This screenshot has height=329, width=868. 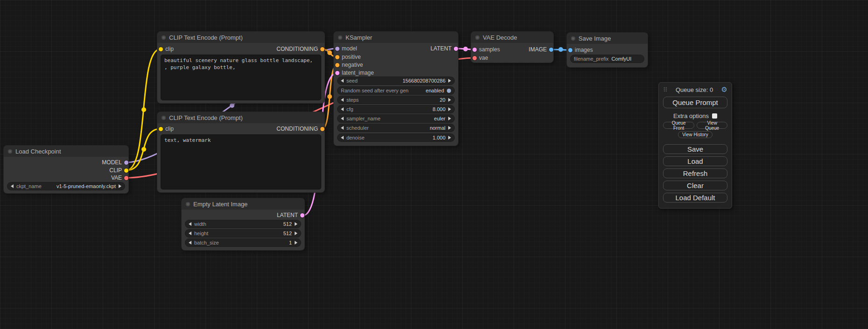 What do you see at coordinates (241, 67) in the screenshot?
I see `node-clip-text-encode-positive: CLIP Text Encode (Prompt) clip CONDITION…` at bounding box center [241, 67].